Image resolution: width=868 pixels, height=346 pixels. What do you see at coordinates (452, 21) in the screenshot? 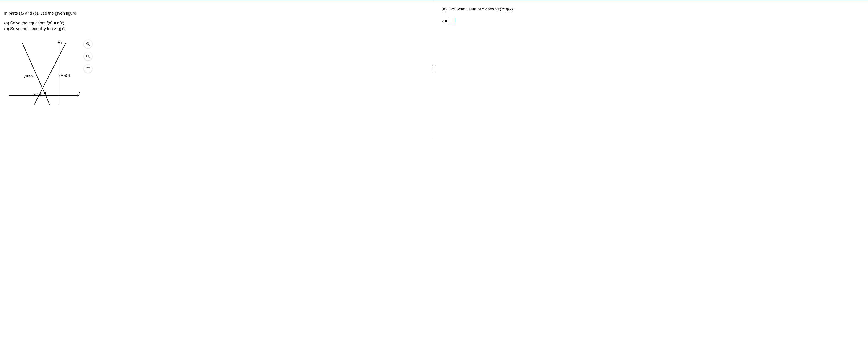
I see `answer-input` at bounding box center [452, 21].